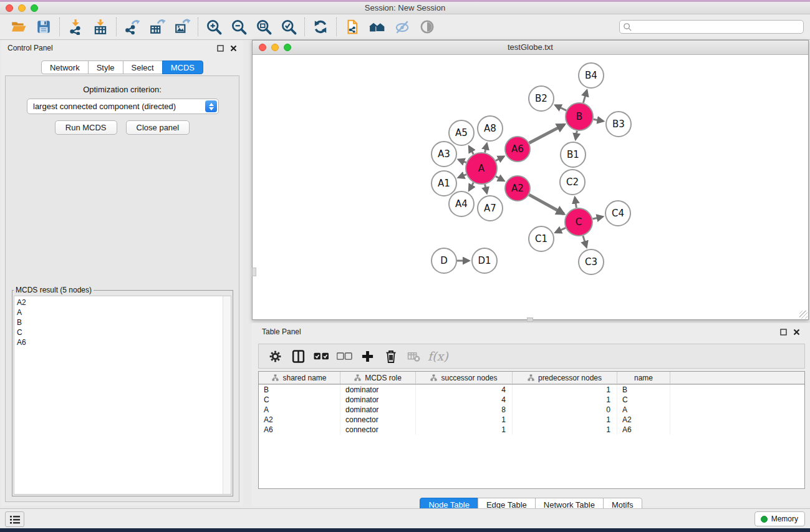  I want to click on column-header-successor-nodes: successor nodes, so click(464, 378).